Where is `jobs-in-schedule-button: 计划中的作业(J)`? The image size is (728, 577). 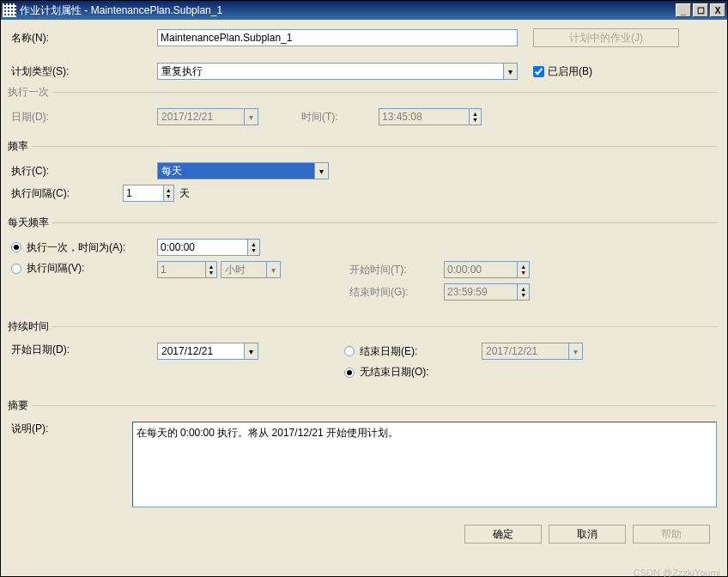 jobs-in-schedule-button: 计划中的作业(J) is located at coordinates (606, 38).